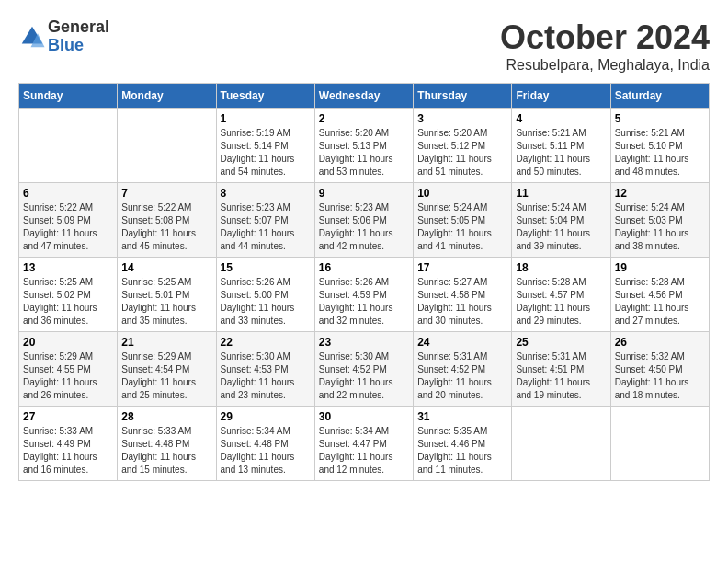  What do you see at coordinates (166, 451) in the screenshot?
I see `day-info: Sunrise: 5:33 AM Sunset: 4:48 PM Dayligh…` at bounding box center [166, 451].